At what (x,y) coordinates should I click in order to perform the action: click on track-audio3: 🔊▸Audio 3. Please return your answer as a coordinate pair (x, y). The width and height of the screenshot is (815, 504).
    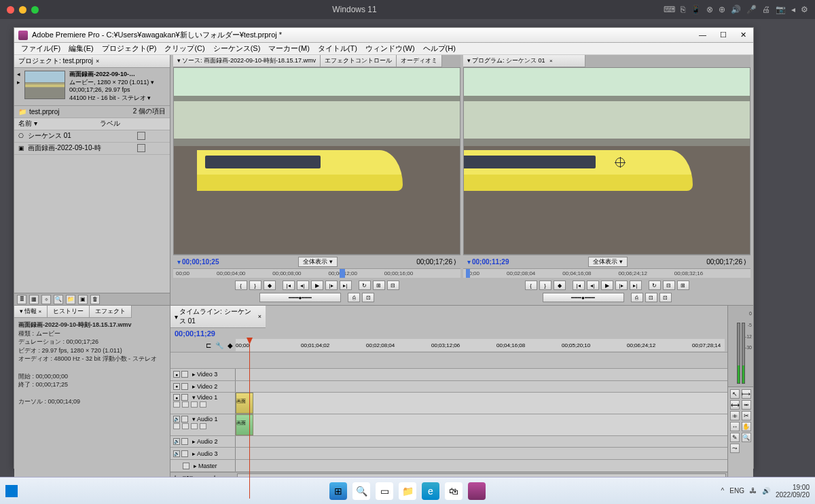
    Looking at the image, I should click on (449, 454).